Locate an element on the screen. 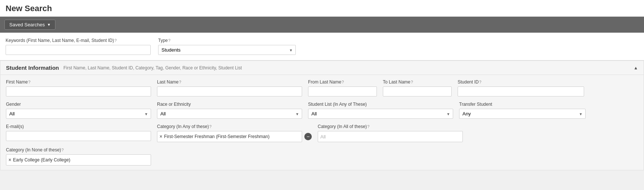 The height and width of the screenshot is (190, 644). category-all-placeholder: All is located at coordinates (323, 137).